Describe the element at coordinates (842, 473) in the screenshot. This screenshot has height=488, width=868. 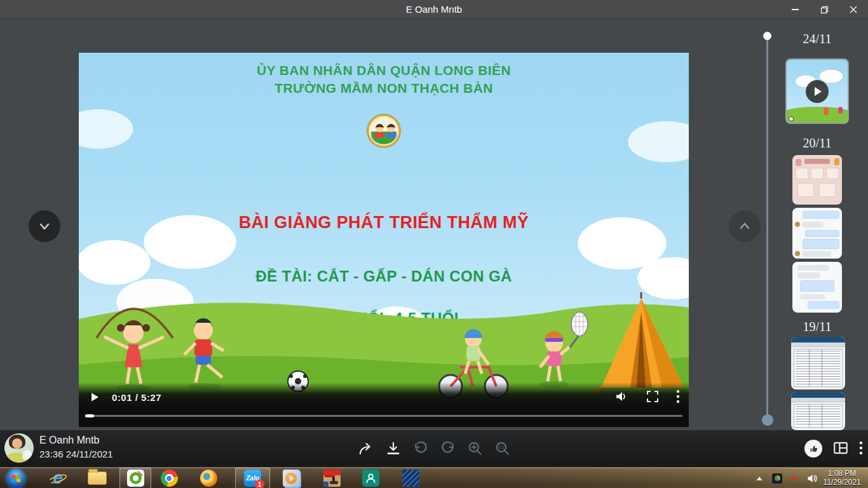
I see `clock-time: 1:08 PM` at that location.